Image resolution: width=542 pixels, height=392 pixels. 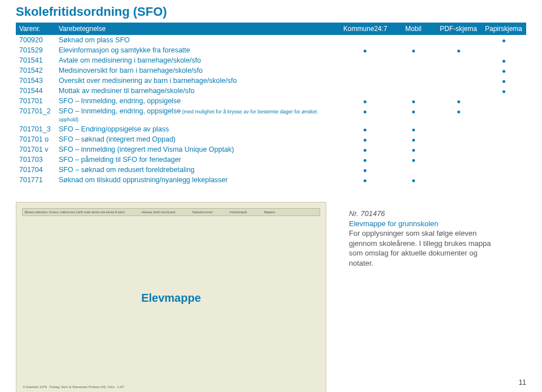 What do you see at coordinates (458, 29) in the screenshot?
I see `header-pdf: PDF-skjema` at bounding box center [458, 29].